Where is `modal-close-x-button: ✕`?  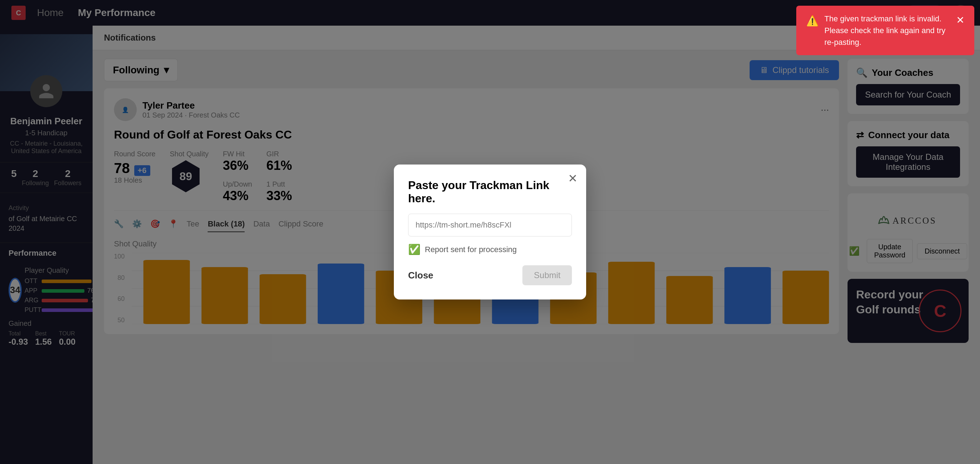 modal-close-x-button: ✕ is located at coordinates (573, 178).